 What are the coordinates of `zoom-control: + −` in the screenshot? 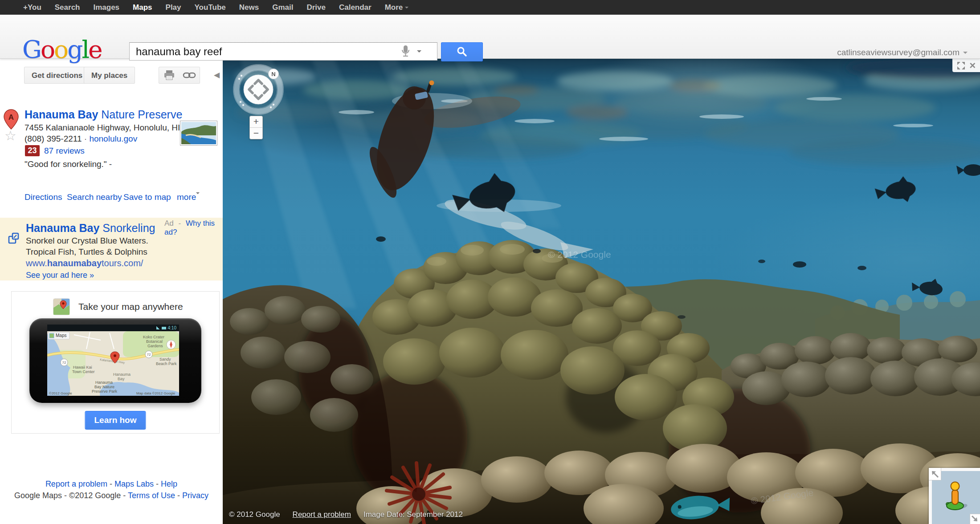 It's located at (256, 127).